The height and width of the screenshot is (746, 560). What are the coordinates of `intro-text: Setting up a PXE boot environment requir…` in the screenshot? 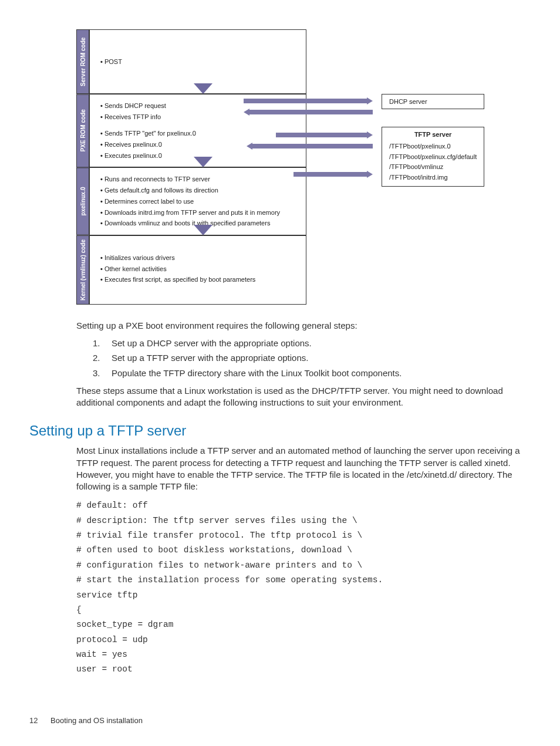 It's located at (301, 326).